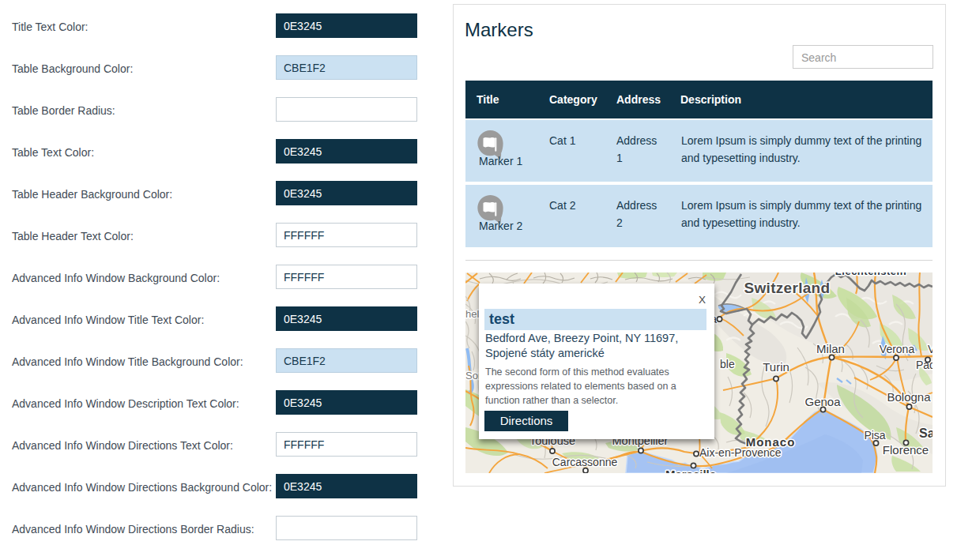  What do you see at coordinates (926, 433) in the screenshot?
I see `svg-text: San` at bounding box center [926, 433].